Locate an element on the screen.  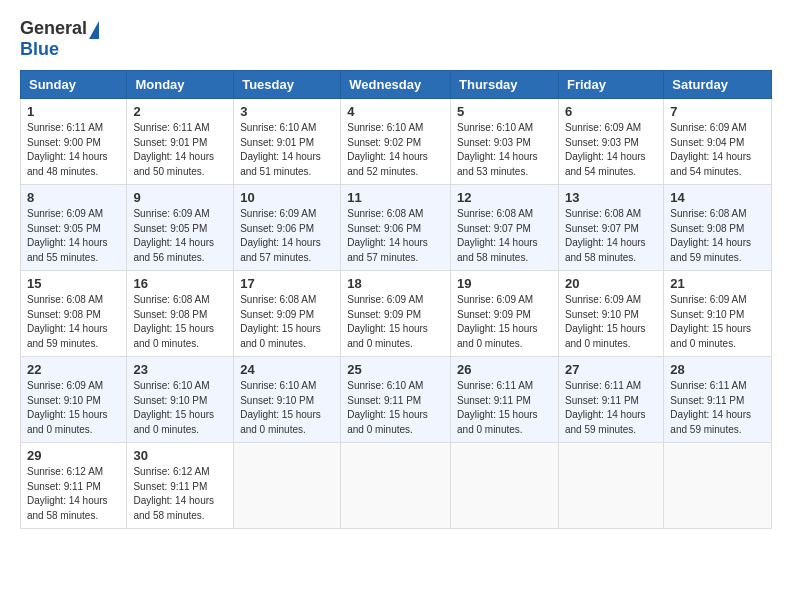
day-number: 4 is located at coordinates (396, 112).